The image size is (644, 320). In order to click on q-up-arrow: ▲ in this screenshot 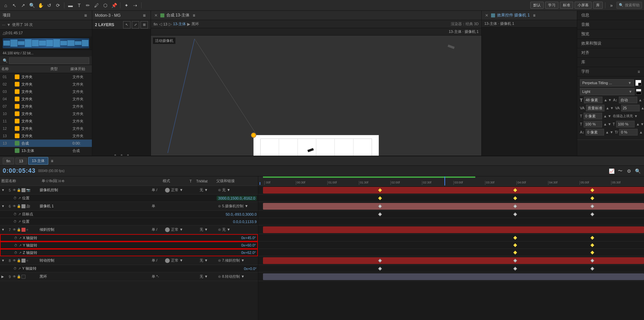, I will do `click(608, 108)`.